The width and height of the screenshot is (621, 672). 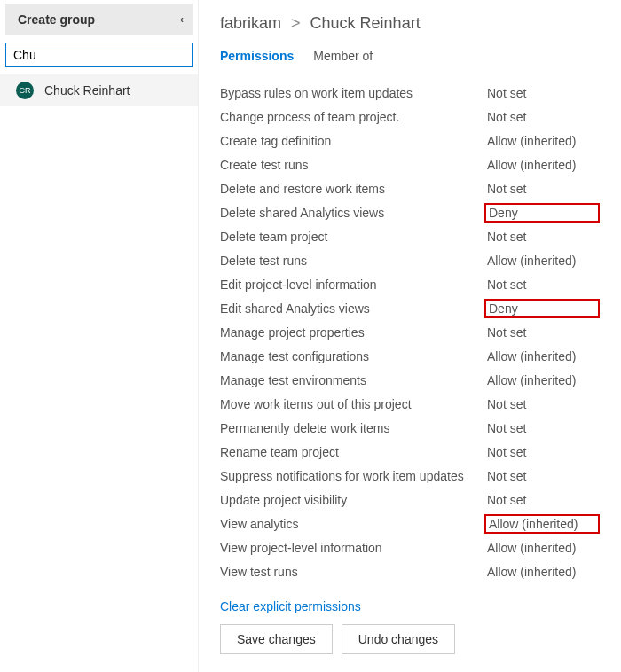 What do you see at coordinates (410, 236) in the screenshot?
I see `permission-row: Delete team projectNot set` at bounding box center [410, 236].